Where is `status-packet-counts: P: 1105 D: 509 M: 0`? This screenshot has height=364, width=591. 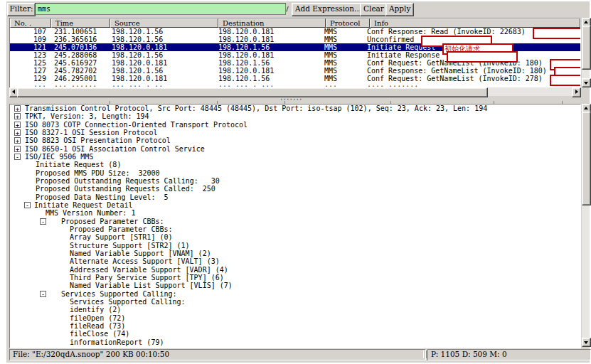
status-packet-counts: P: 1105 D: 509 M: 0 is located at coordinates (509, 355).